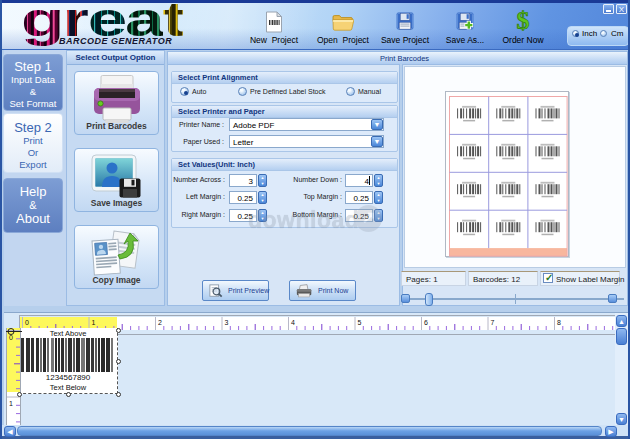  I want to click on svg-text: 8, so click(559, 322).